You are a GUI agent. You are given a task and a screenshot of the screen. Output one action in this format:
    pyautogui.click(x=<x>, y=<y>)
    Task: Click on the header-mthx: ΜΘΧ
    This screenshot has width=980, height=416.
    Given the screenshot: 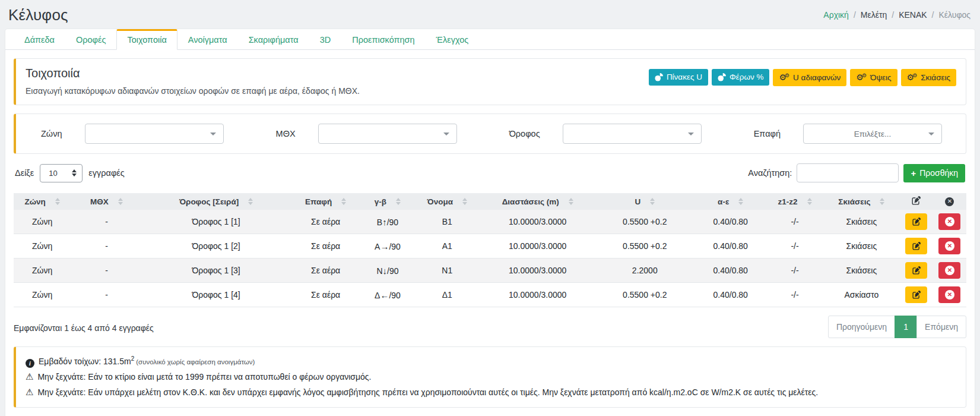 What is the action you would take?
    pyautogui.click(x=106, y=201)
    